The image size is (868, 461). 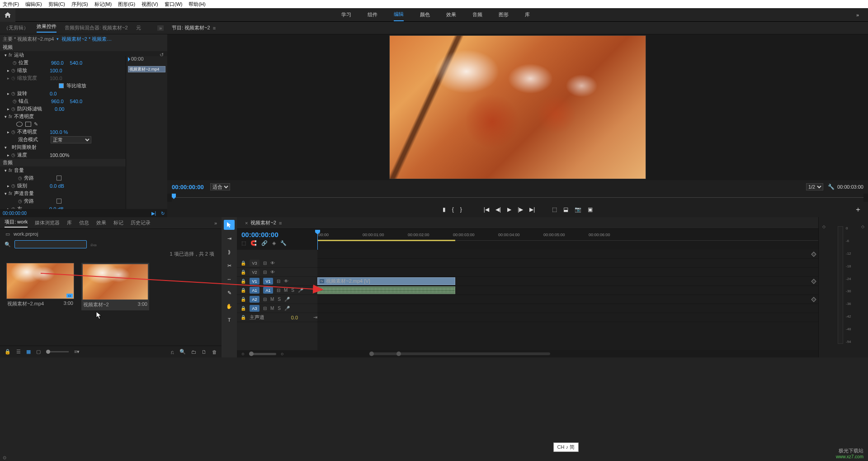 What do you see at coordinates (554, 209) in the screenshot?
I see `lift-icon: ⬚` at bounding box center [554, 209].